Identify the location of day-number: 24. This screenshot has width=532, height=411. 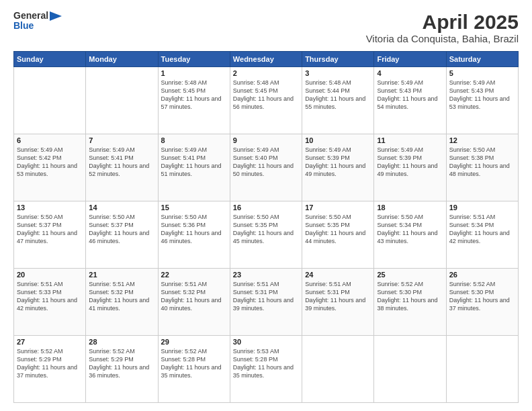
(338, 275).